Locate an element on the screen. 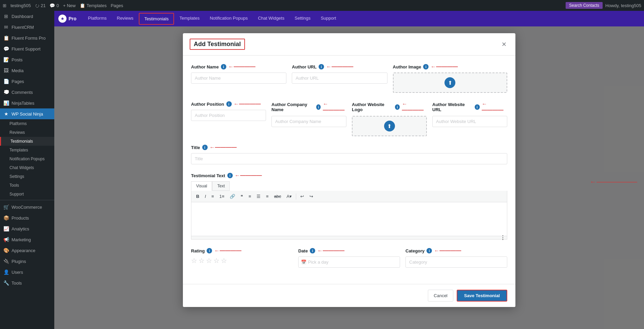 The height and width of the screenshot is (329, 644). updates-count: ⭮ 21 is located at coordinates (40, 5).